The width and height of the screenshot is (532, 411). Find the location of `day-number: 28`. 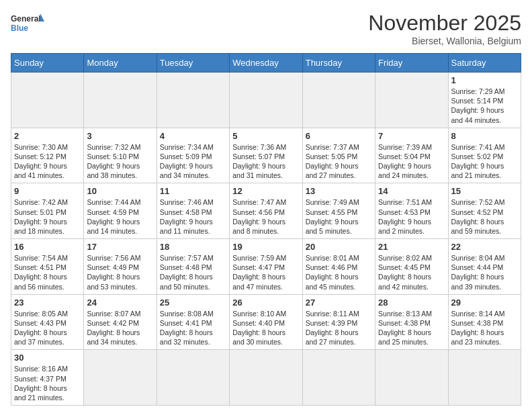

day-number: 28 is located at coordinates (411, 302).